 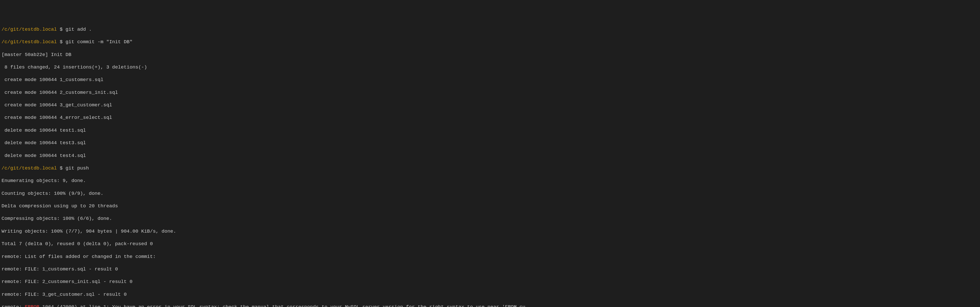 I want to click on commit-output: create mode 100644 2_customers_init.sql, so click(x=490, y=93).